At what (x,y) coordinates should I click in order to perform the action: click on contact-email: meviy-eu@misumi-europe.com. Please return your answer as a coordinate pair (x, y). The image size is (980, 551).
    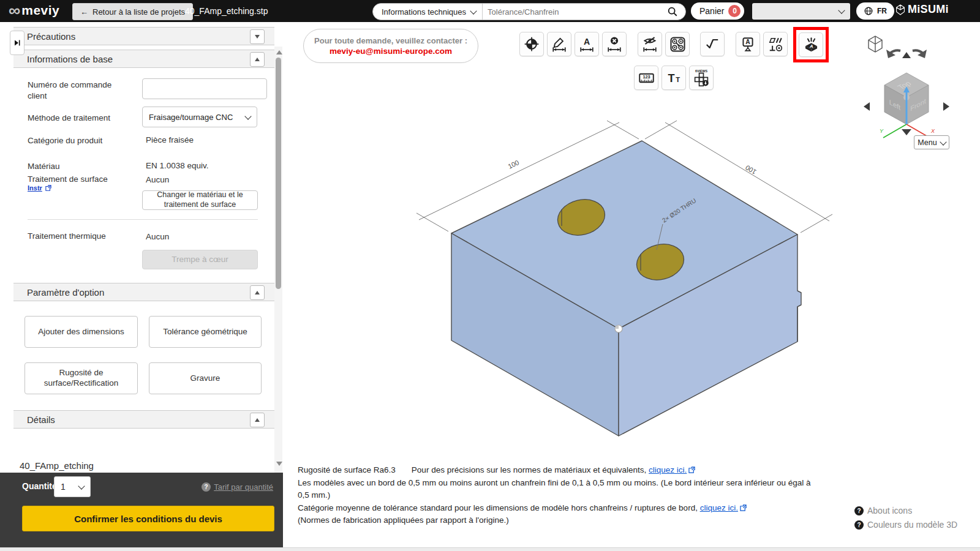
    Looking at the image, I should click on (391, 51).